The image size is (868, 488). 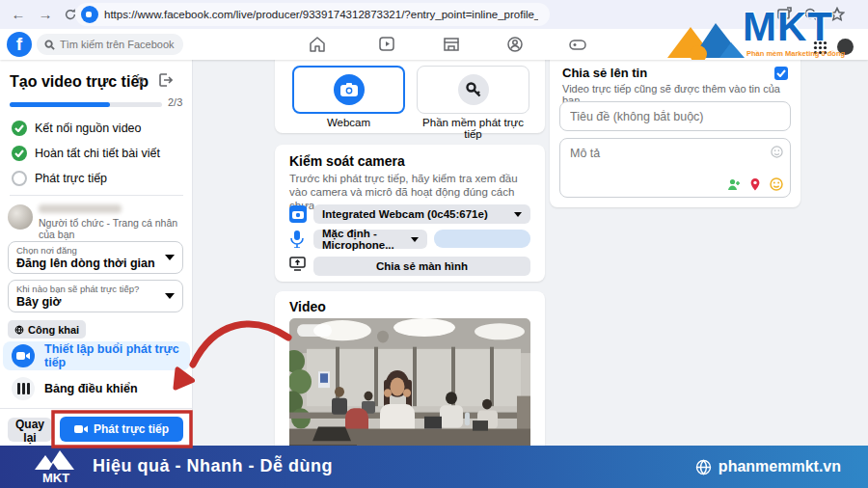 I want to click on screen-share-icon, so click(x=298, y=265).